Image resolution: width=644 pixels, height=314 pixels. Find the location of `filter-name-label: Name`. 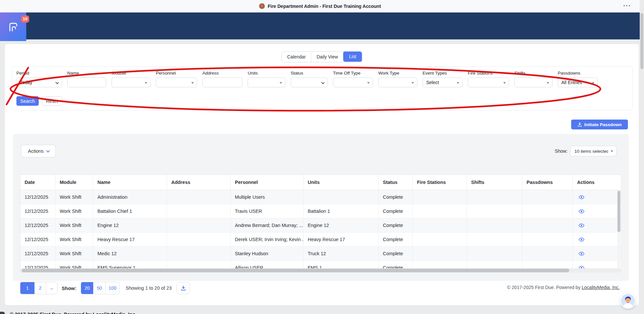

filter-name-label: Name is located at coordinates (87, 73).